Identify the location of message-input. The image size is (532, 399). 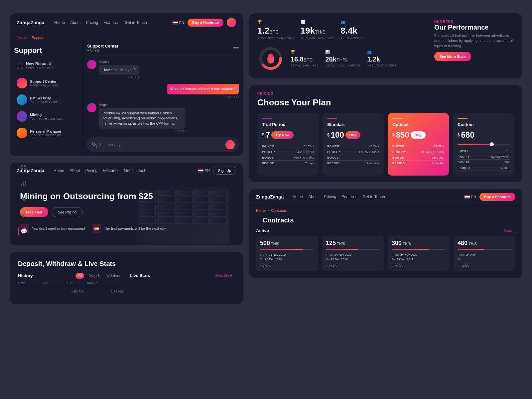
(161, 145).